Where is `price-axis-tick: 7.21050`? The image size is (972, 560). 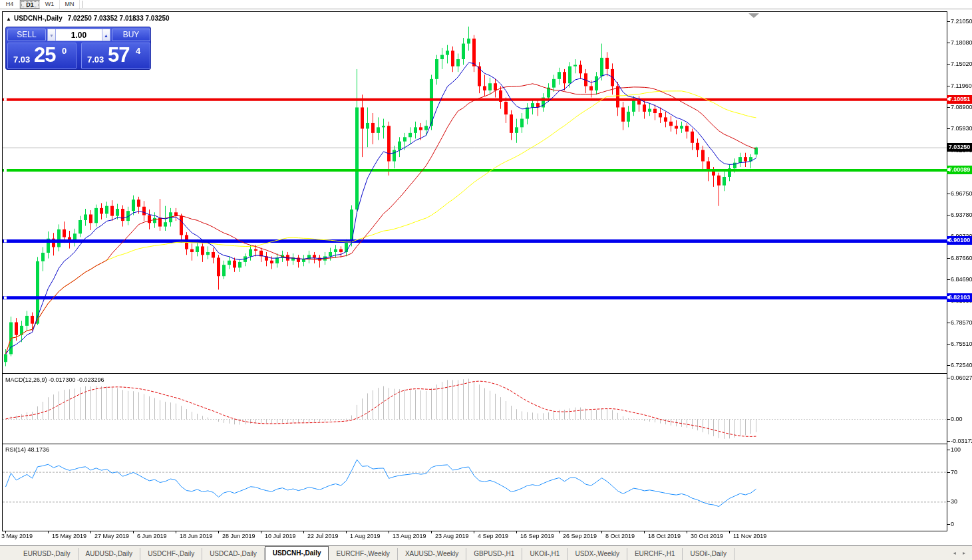
price-axis-tick: 7.21050 is located at coordinates (961, 21).